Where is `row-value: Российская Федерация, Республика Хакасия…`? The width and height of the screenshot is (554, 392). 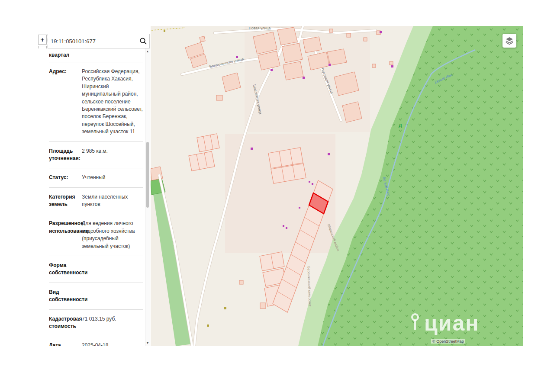 row-value: Российская Федерация, Республика Хакасия… is located at coordinates (113, 102).